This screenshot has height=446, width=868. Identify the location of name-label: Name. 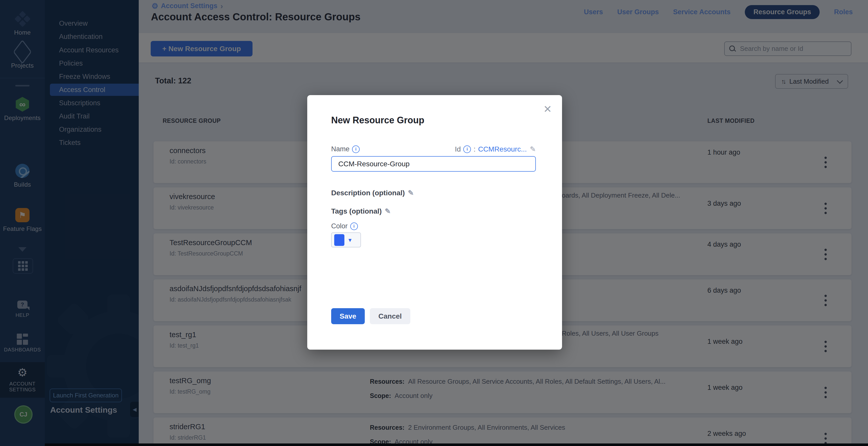
(340, 149).